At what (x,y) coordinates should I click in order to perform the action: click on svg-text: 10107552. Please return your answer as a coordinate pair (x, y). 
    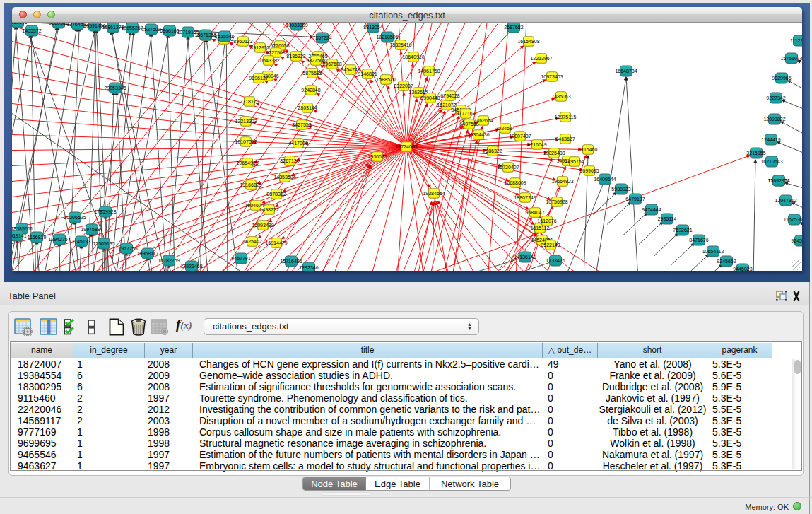
    Looking at the image, I should click on (246, 141).